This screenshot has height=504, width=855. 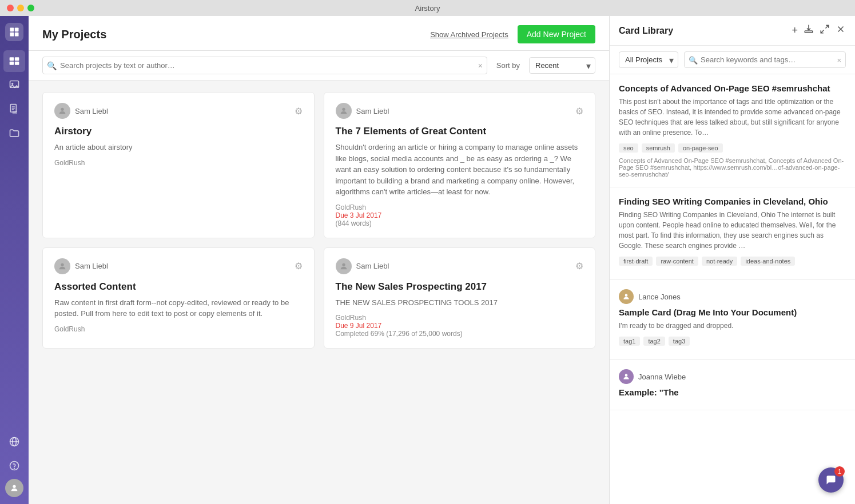 What do you see at coordinates (649, 59) in the screenshot?
I see `projects-dropdown-wrapper: All Projects GoldRush` at bounding box center [649, 59].